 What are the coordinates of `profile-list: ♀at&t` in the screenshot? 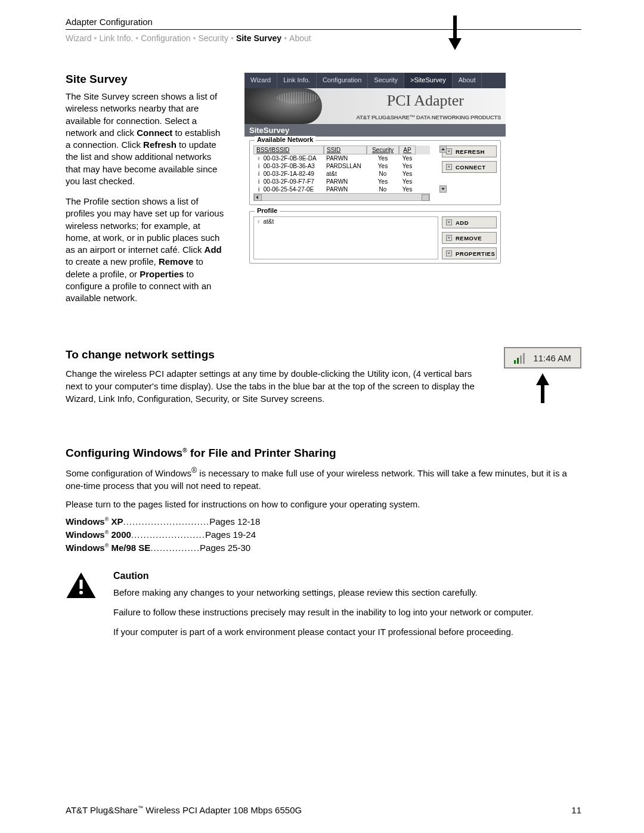 It's located at (346, 238).